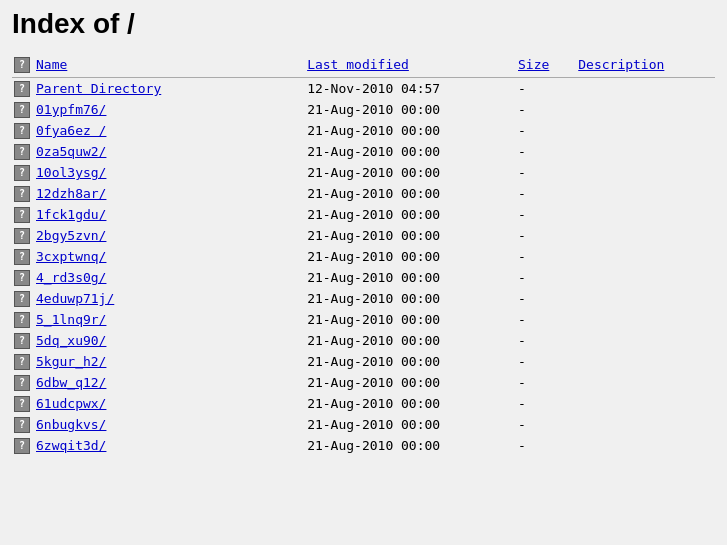  Describe the element at coordinates (170, 89) in the screenshot. I see `row-name-cell: Parent Directory` at that location.